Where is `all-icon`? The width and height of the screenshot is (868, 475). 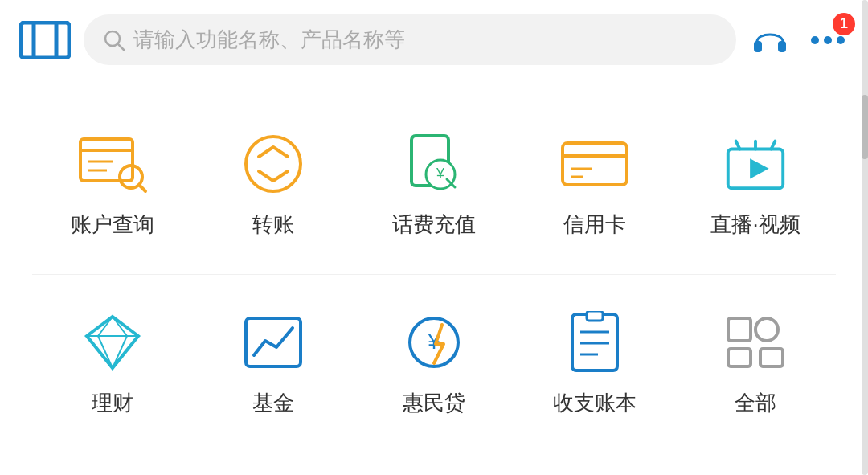 all-icon is located at coordinates (755, 342).